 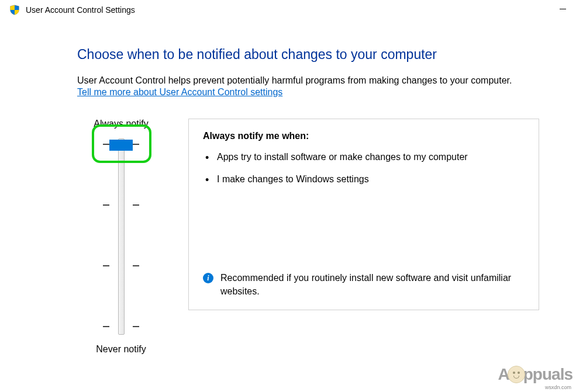 What do you see at coordinates (208, 278) in the screenshot?
I see `info-icon: i` at bounding box center [208, 278].